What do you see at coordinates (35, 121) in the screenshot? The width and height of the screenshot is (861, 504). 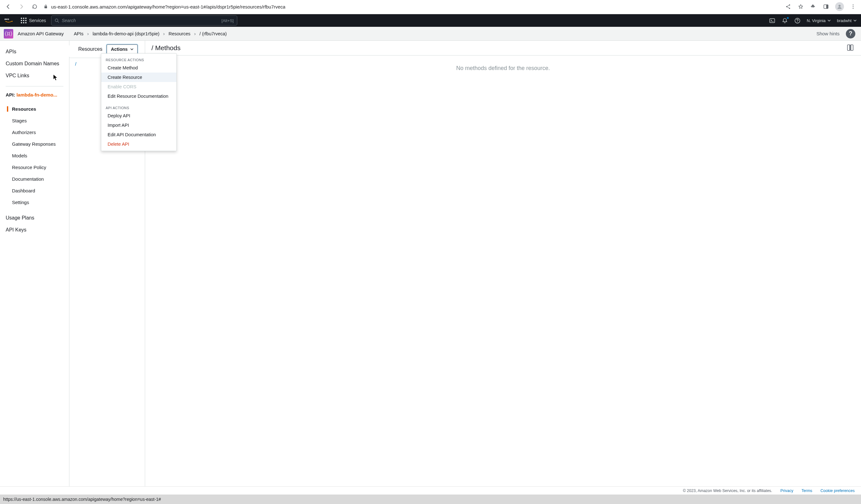 I see `sidebar-subitem-stages: Stages` at bounding box center [35, 121].